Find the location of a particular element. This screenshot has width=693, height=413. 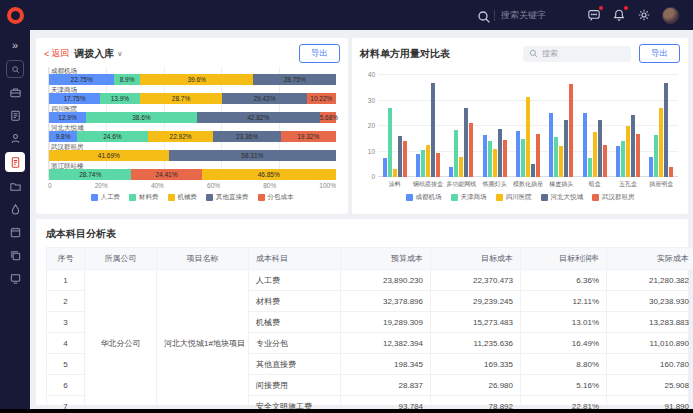

device-icon is located at coordinates (16, 278).